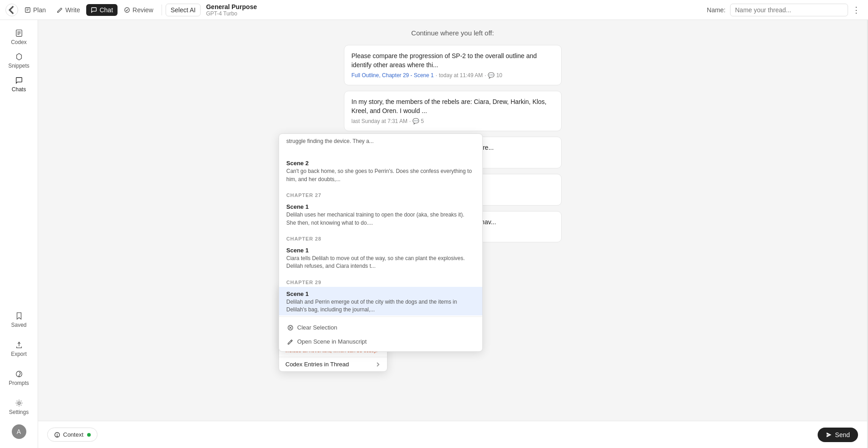 Image resolution: width=868 pixels, height=448 pixels. I want to click on chapter-29-header: CHAPTER 29, so click(381, 281).